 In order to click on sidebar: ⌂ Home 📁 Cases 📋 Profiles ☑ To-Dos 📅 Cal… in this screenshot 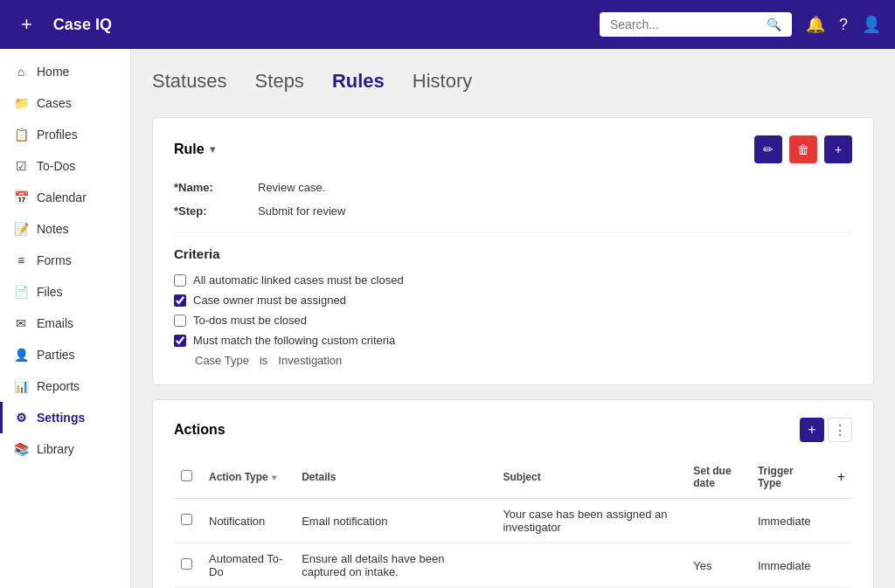, I will do `click(66, 318)`.